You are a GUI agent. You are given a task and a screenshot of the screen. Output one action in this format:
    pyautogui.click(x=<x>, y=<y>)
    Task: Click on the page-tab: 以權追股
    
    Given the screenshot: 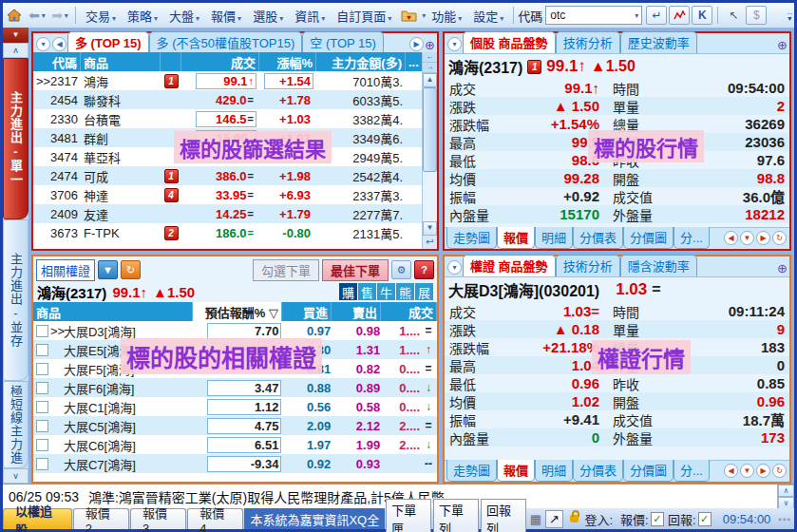 What is the action you would take?
    pyautogui.click(x=38, y=519)
    